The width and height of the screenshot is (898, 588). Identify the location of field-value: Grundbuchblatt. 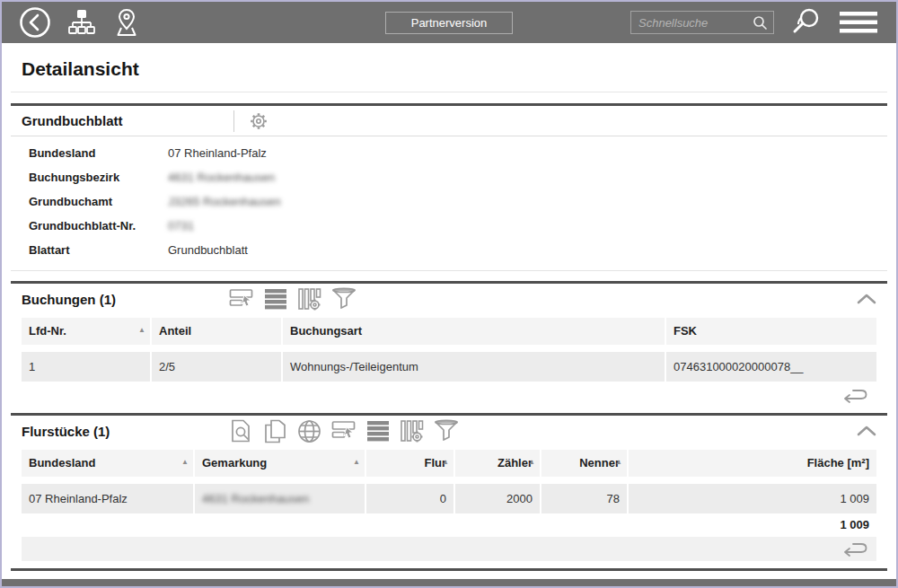
(208, 250).